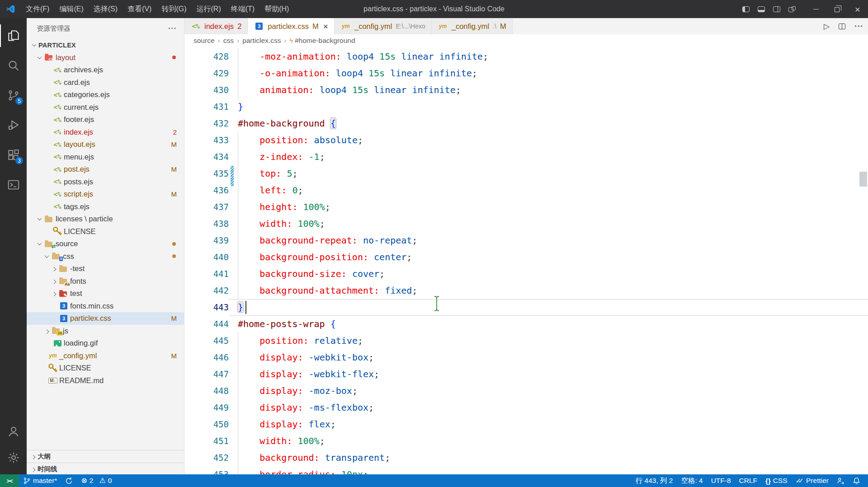  I want to click on tree-item-current-ejs: <%current.ejs, so click(105, 108).